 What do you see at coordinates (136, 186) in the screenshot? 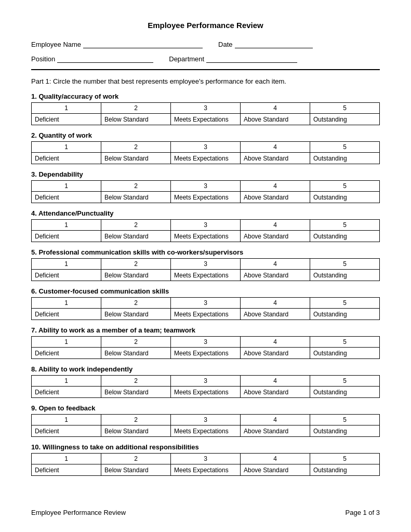
I see `rating-num-3-2: 2` at bounding box center [136, 186].